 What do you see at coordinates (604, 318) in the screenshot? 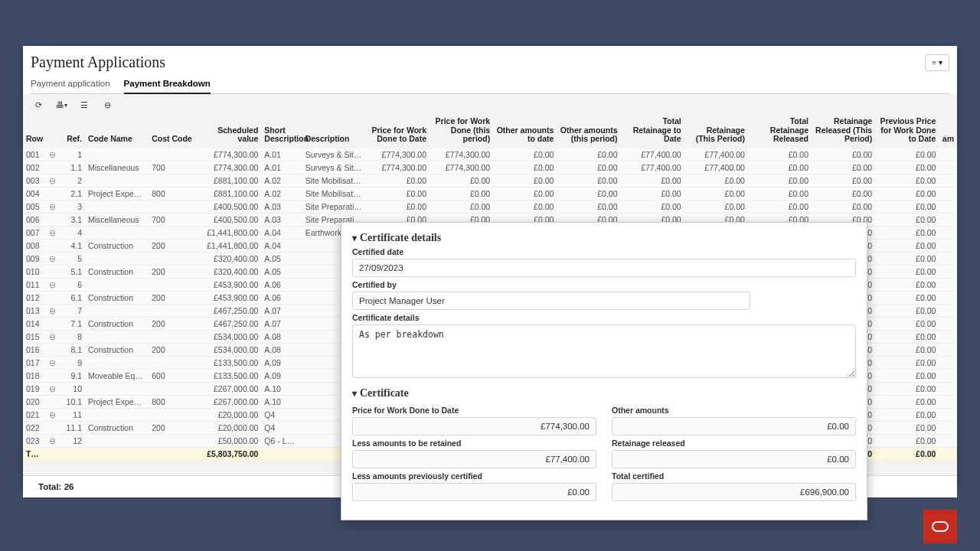
I see `certificate-details-label: Certificate details` at bounding box center [604, 318].